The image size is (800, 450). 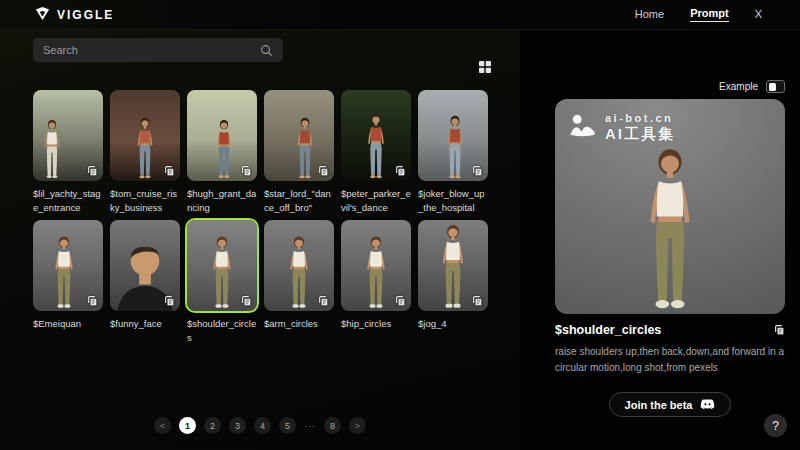 I want to click on join-beta-button: Join the beta, so click(x=670, y=404).